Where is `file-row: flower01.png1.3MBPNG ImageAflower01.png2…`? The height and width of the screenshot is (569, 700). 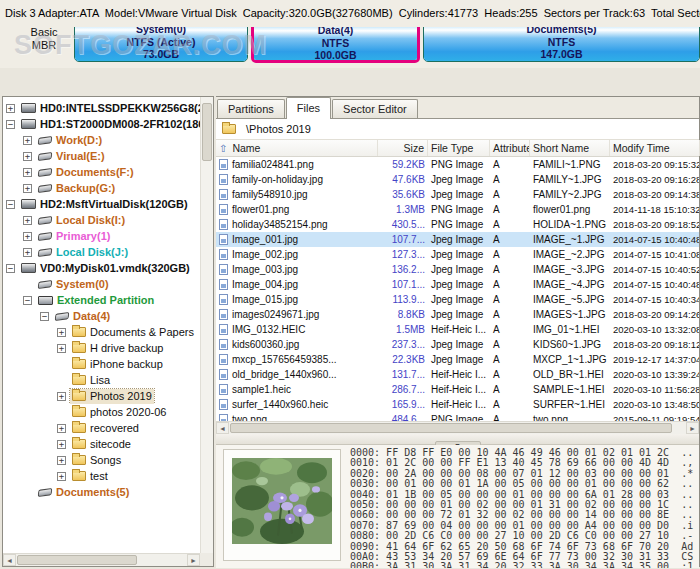
file-row: flower01.png1.3MBPNG ImageAflower01.png2… is located at coordinates (458, 210).